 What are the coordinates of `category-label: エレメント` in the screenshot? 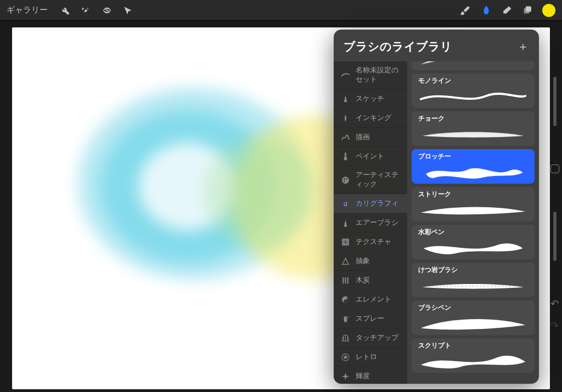 It's located at (373, 299).